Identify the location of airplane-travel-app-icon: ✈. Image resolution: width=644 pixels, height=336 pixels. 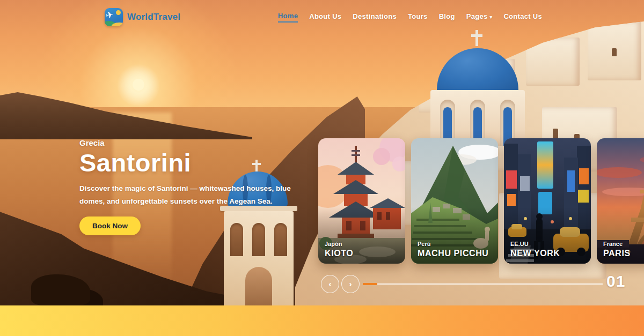
(114, 17).